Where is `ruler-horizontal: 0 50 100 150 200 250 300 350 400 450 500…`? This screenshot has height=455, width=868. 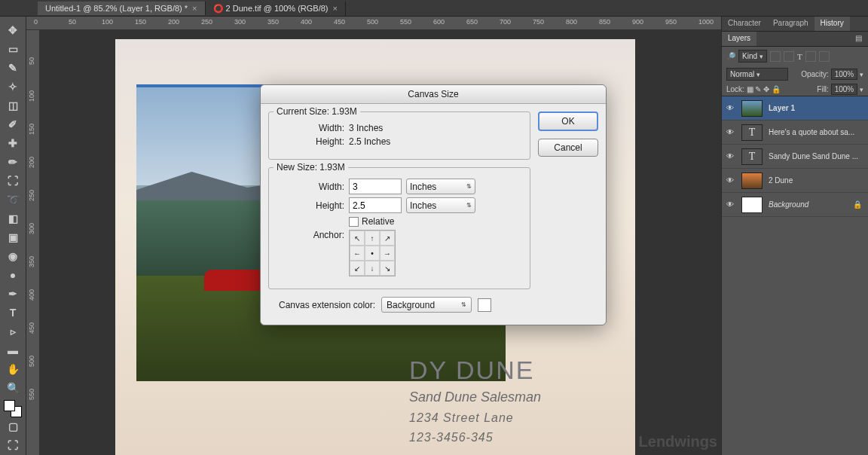
ruler-horizontal: 0 50 100 150 200 250 300 350 400 450 500… is located at coordinates (374, 23).